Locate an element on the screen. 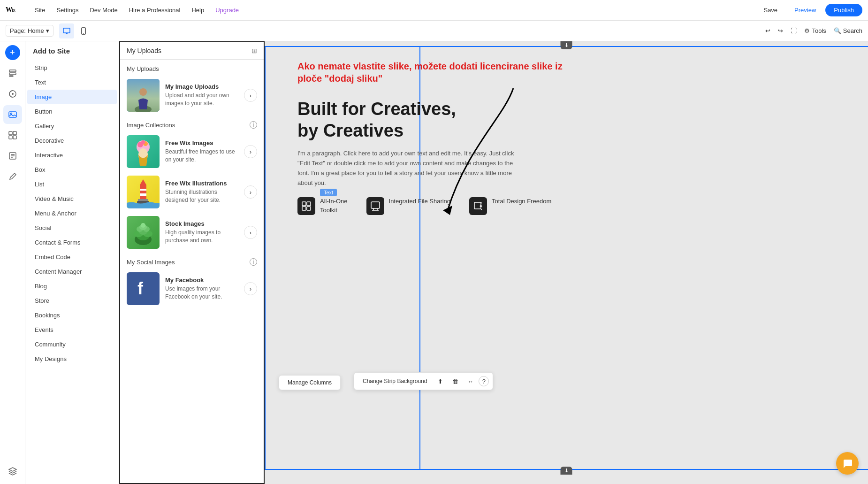 The height and width of the screenshot is (484, 868). my-image-uploads-arrow: › is located at coordinates (251, 95).